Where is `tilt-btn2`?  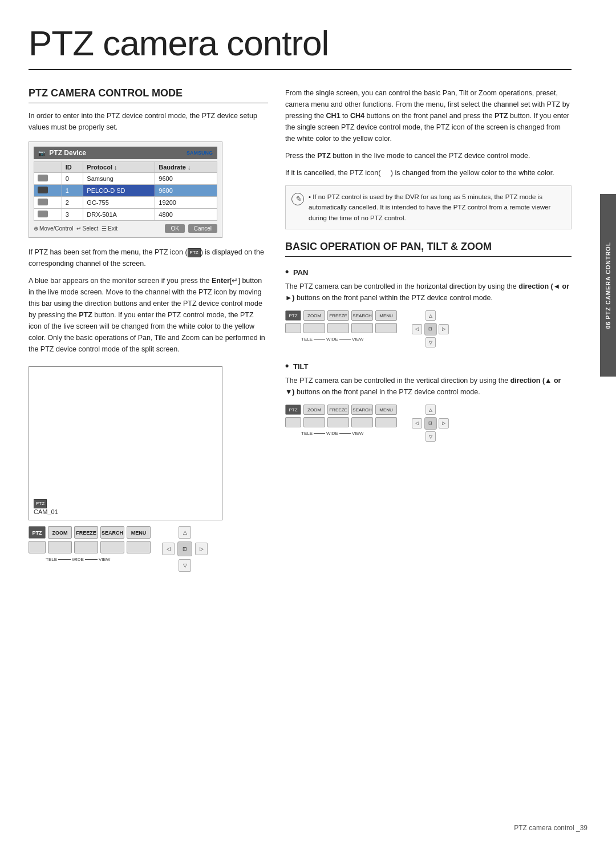 tilt-btn2 is located at coordinates (314, 422).